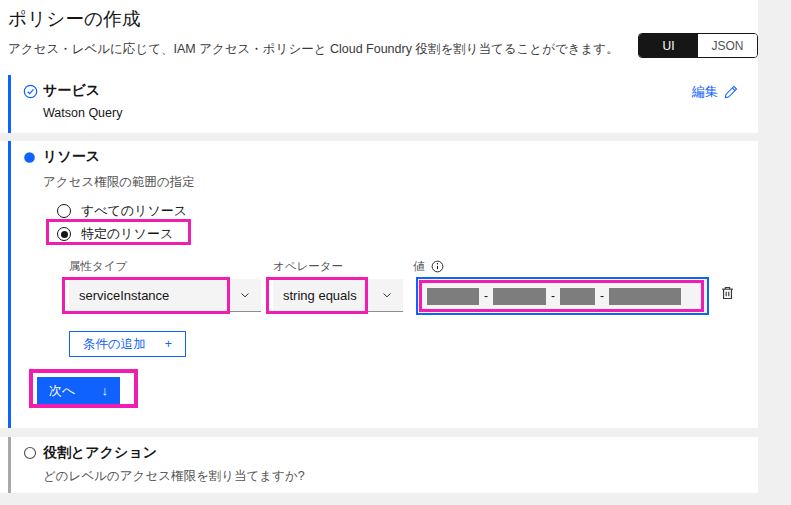 Image resolution: width=791 pixels, height=505 pixels. I want to click on filled-circle-icon, so click(30, 158).